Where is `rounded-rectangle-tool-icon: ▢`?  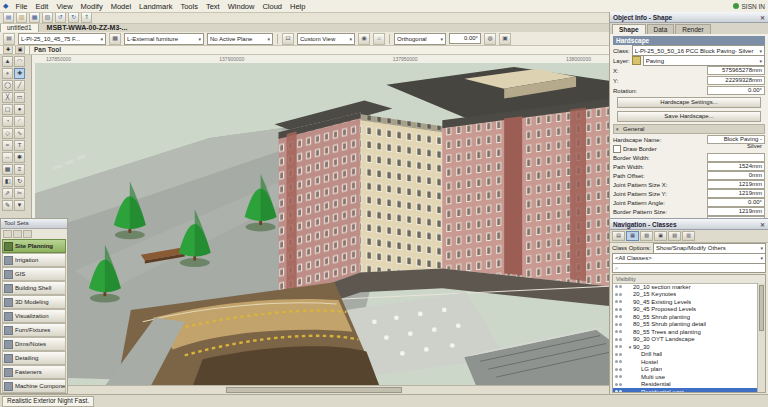
rounded-rectangle-tool-icon: ▢ is located at coordinates (8, 110).